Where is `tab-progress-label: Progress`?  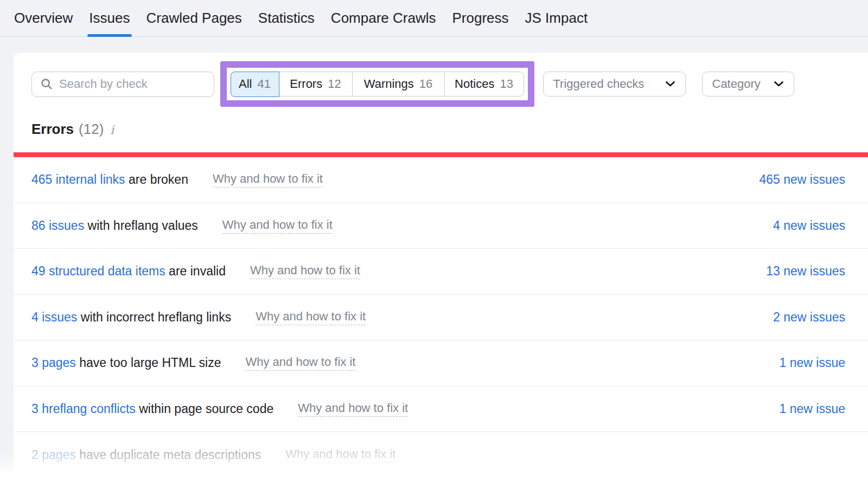
tab-progress-label: Progress is located at coordinates (480, 18).